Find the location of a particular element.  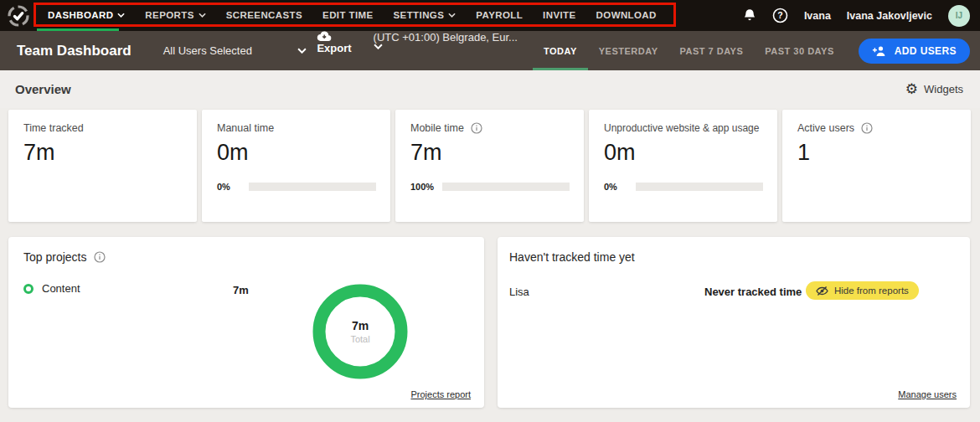

stat-label: Manual time is located at coordinates (245, 128).